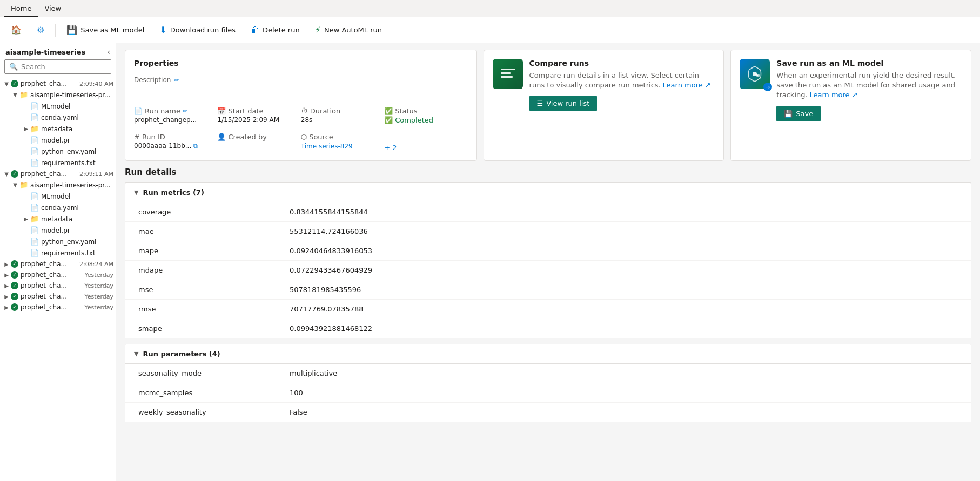  Describe the element at coordinates (327, 146) in the screenshot. I see `source-value: Time series-829` at that location.